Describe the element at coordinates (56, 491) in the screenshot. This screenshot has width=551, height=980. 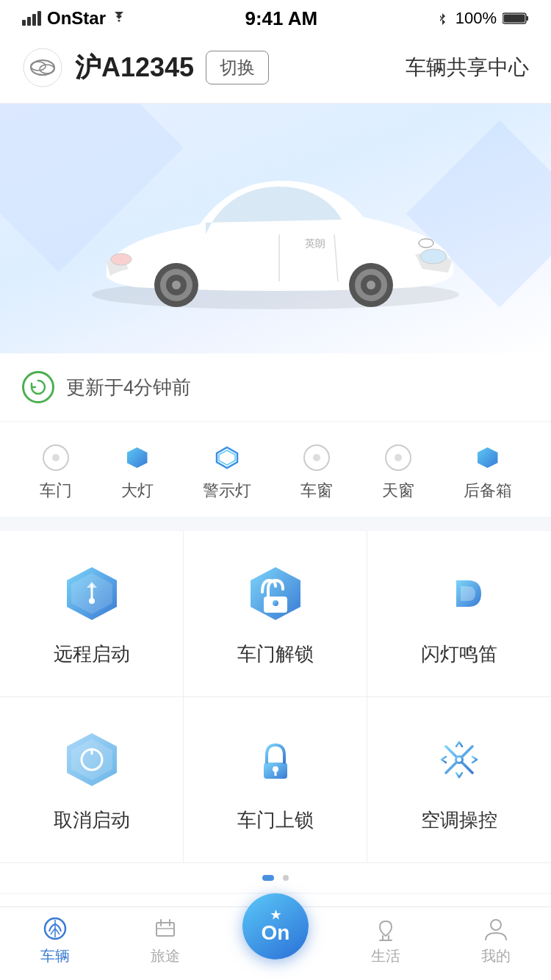
I see `door-label: 车门` at that location.